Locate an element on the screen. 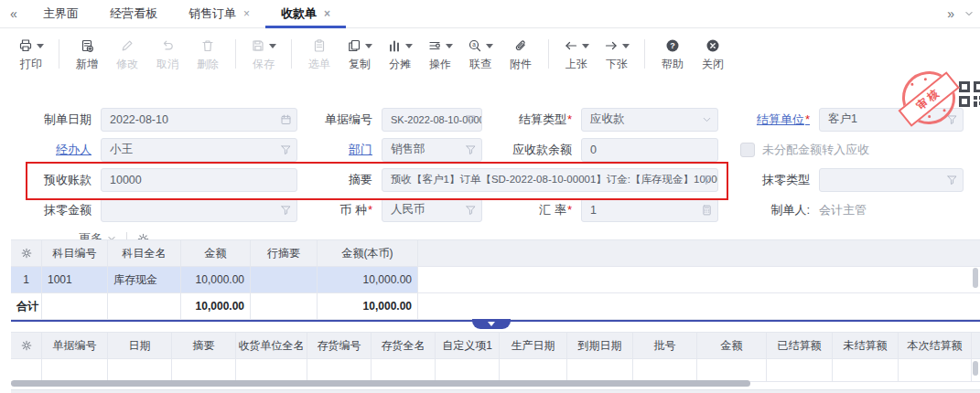 The image size is (980, 393). rounding-type-field is located at coordinates (891, 180).